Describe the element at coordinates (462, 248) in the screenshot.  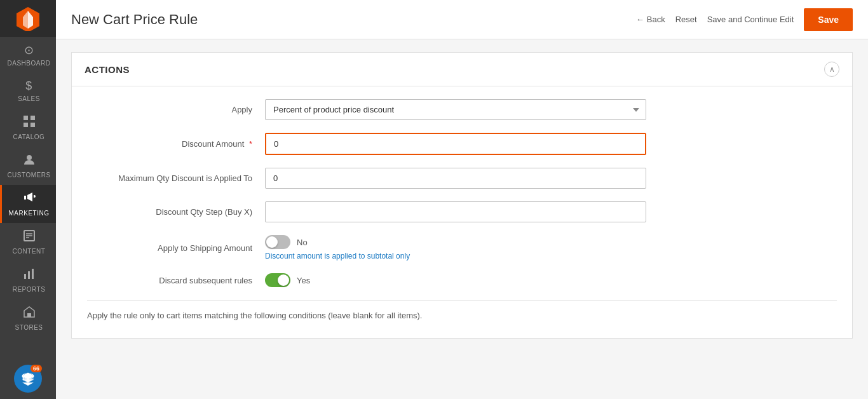
I see `apply-shipping-row: Apply to Shipping Amount No Discount amo…` at that location.